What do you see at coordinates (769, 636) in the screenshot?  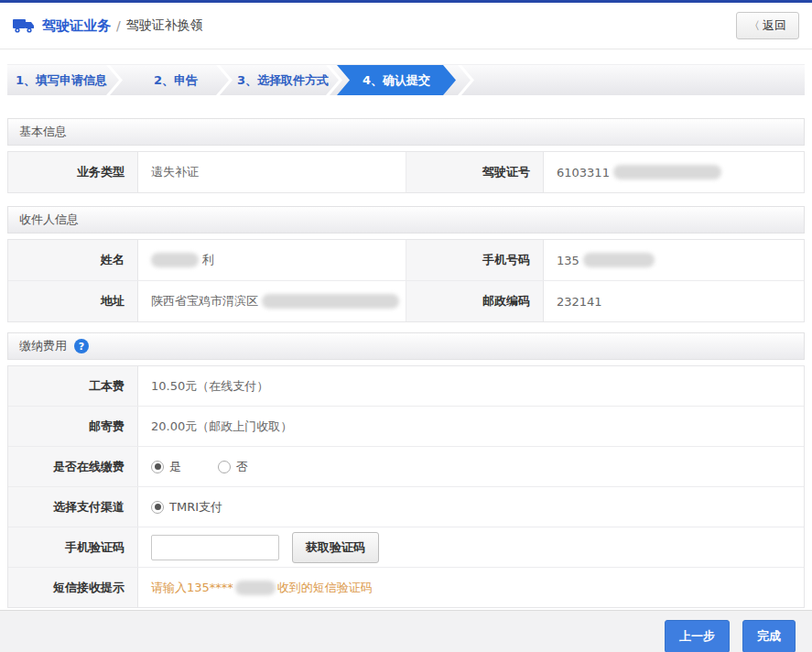 I see `finish-button: 完成` at bounding box center [769, 636].